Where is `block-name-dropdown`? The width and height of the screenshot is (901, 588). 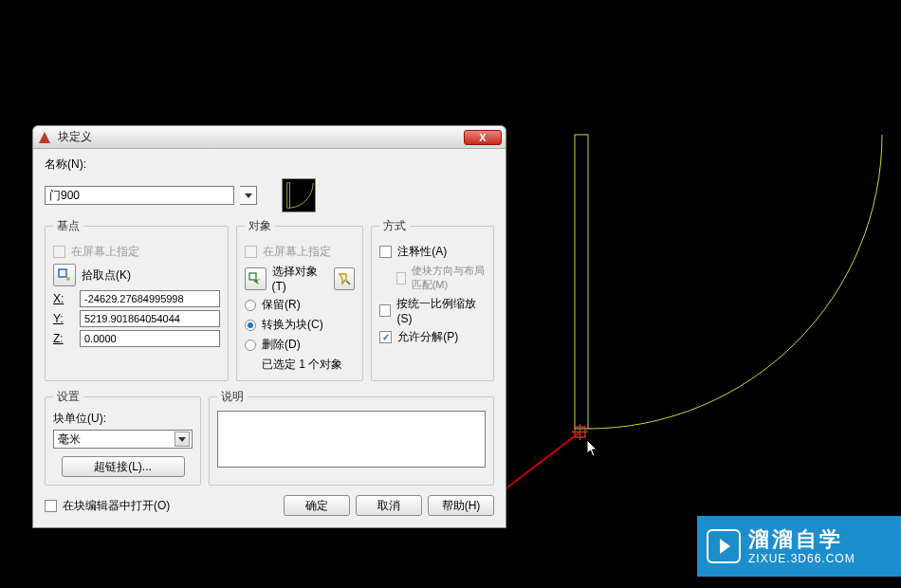 block-name-dropdown is located at coordinates (248, 195).